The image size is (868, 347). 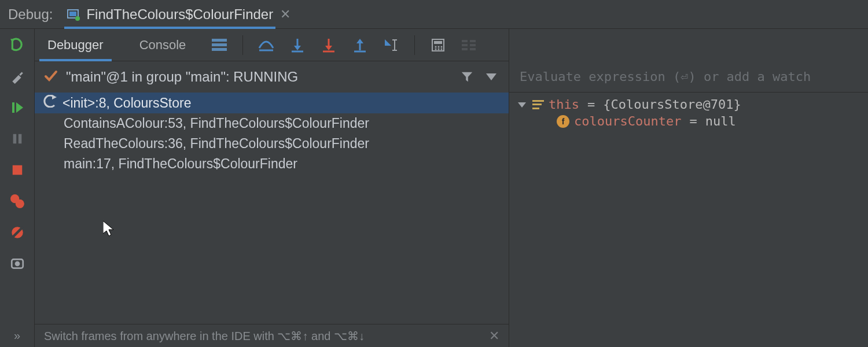 I want to click on mouse-cursor-icon, so click(x=109, y=230).